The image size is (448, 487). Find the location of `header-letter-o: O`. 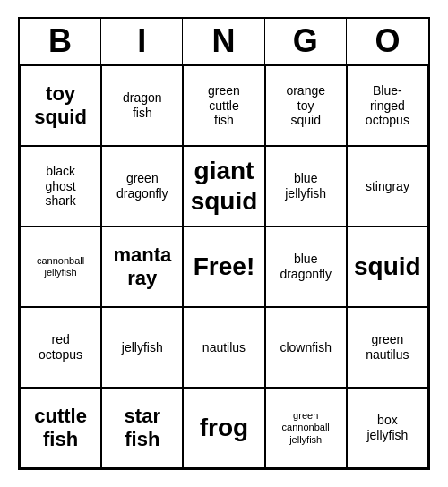

header-letter-o: O is located at coordinates (387, 41).